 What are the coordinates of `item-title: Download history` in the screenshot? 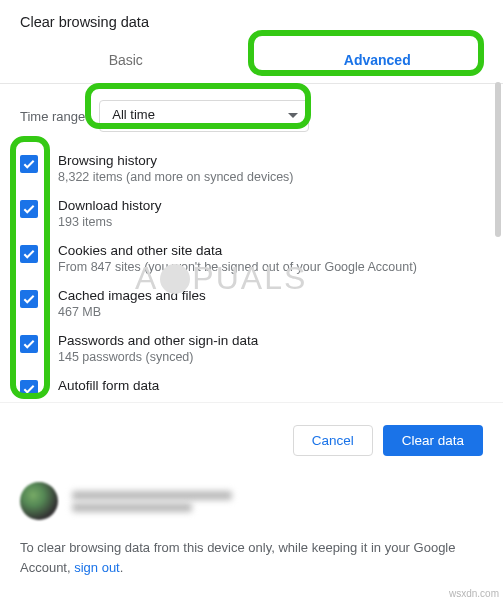 It's located at (110, 206).